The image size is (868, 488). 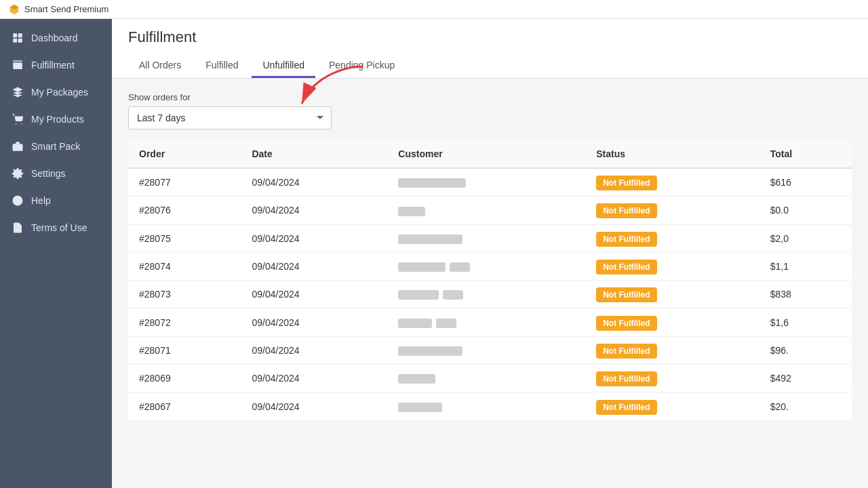 What do you see at coordinates (434, 9) in the screenshot?
I see `topbar: Smart Send Premium` at bounding box center [434, 9].